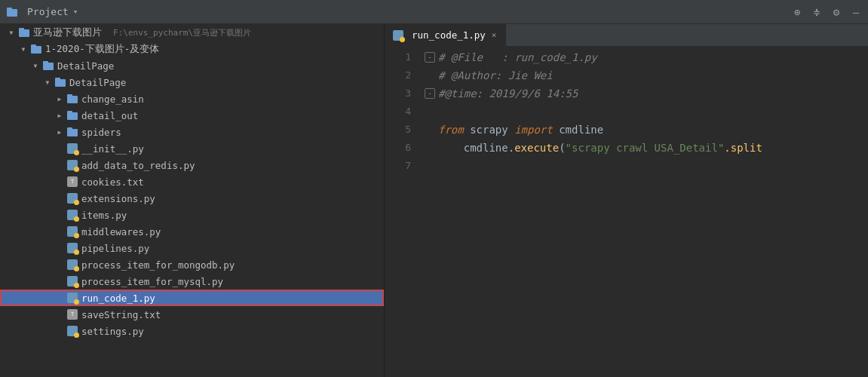 The width and height of the screenshot is (868, 377). What do you see at coordinates (489, 130) in the screenshot?
I see `code-scrapy: scrapy` at bounding box center [489, 130].